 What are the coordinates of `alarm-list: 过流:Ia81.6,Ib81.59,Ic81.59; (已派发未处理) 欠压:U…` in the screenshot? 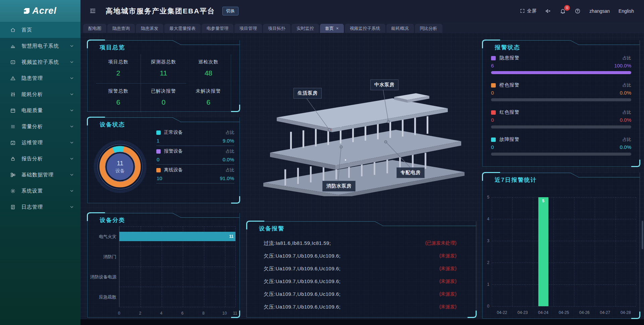 It's located at (360, 275).